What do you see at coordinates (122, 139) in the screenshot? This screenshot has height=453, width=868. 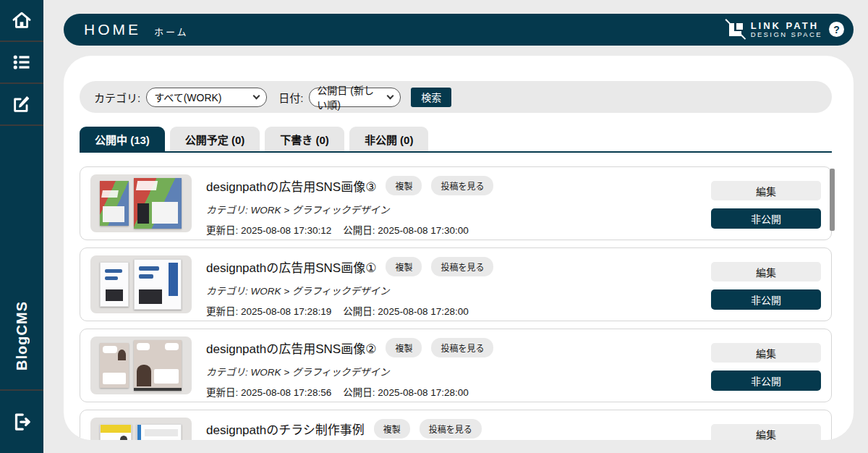 I see `tab-published: 公開中 (13)` at bounding box center [122, 139].